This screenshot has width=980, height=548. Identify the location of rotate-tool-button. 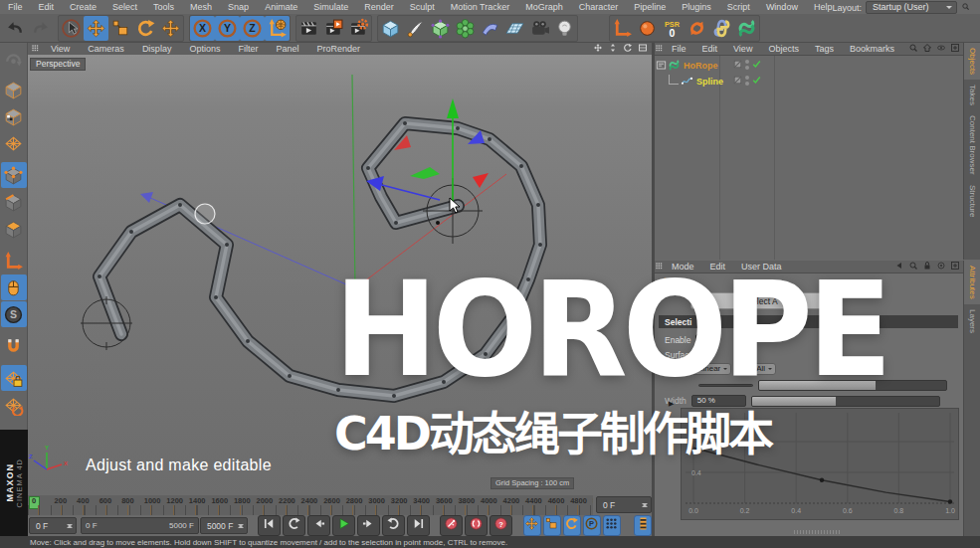
(145, 28).